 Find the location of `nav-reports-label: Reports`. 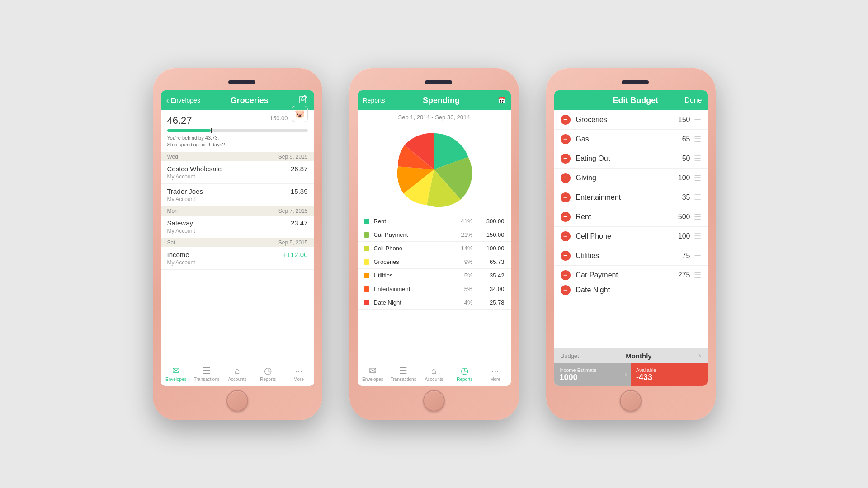

nav-reports-label: Reports is located at coordinates (374, 100).